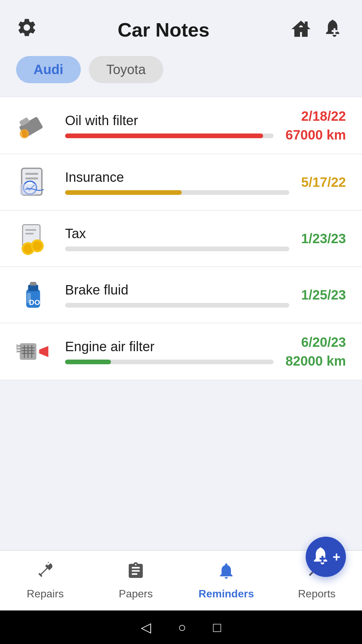 This screenshot has height=644, width=362. I want to click on home-button: ○, so click(182, 627).